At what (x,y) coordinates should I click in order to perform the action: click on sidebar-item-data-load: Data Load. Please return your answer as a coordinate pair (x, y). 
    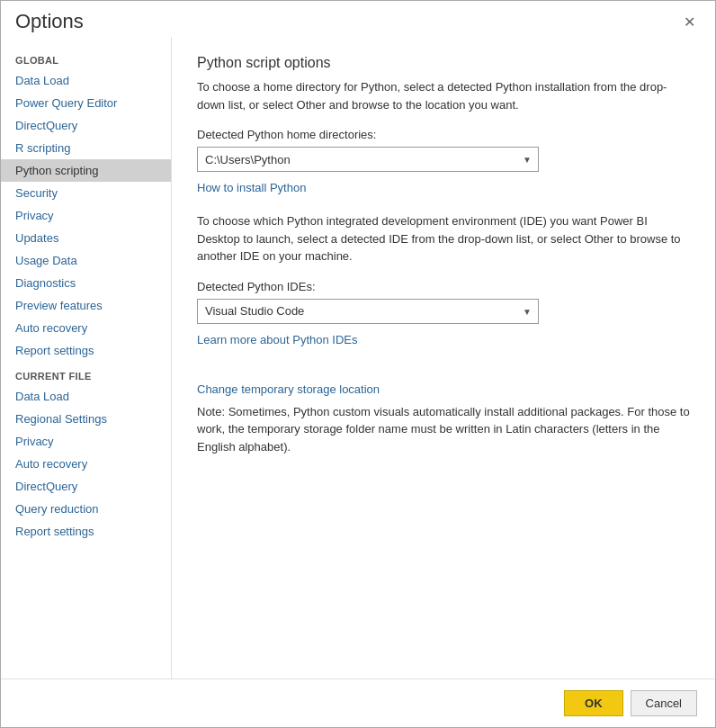
    Looking at the image, I should click on (86, 81).